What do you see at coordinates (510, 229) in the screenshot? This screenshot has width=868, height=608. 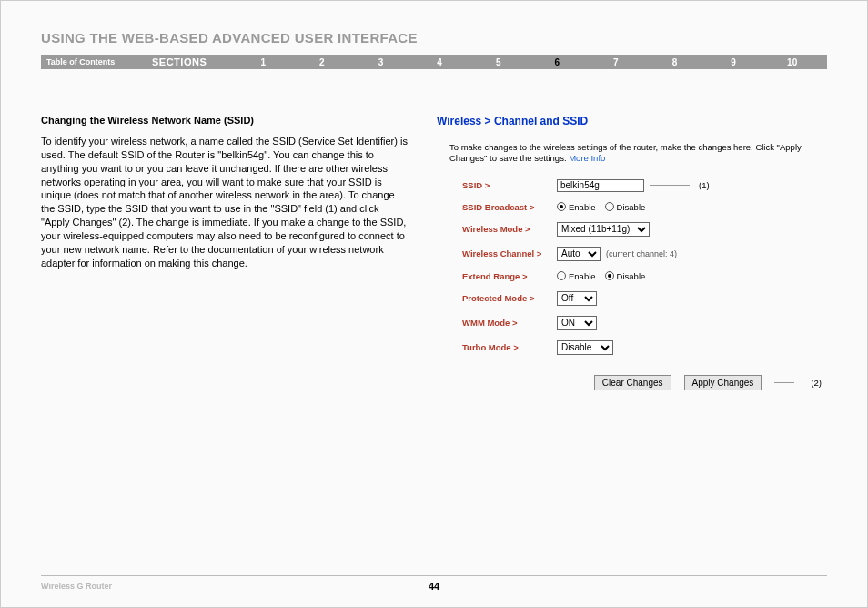 I see `mode-label: Wireless Mode` at bounding box center [510, 229].